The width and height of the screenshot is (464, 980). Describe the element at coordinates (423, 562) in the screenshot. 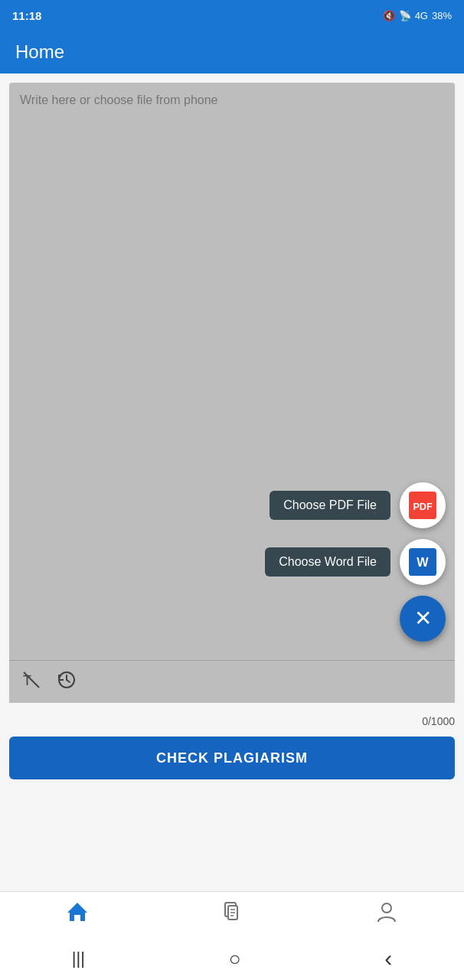

I see `svg-text: W` at that location.